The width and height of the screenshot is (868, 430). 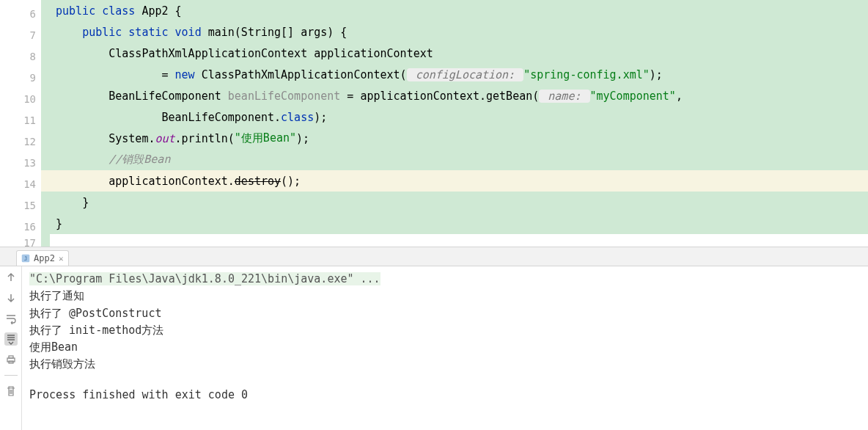 What do you see at coordinates (455, 75) in the screenshot?
I see `code-line: = new ClassPathXmlApplicationContext( co…` at bounding box center [455, 75].